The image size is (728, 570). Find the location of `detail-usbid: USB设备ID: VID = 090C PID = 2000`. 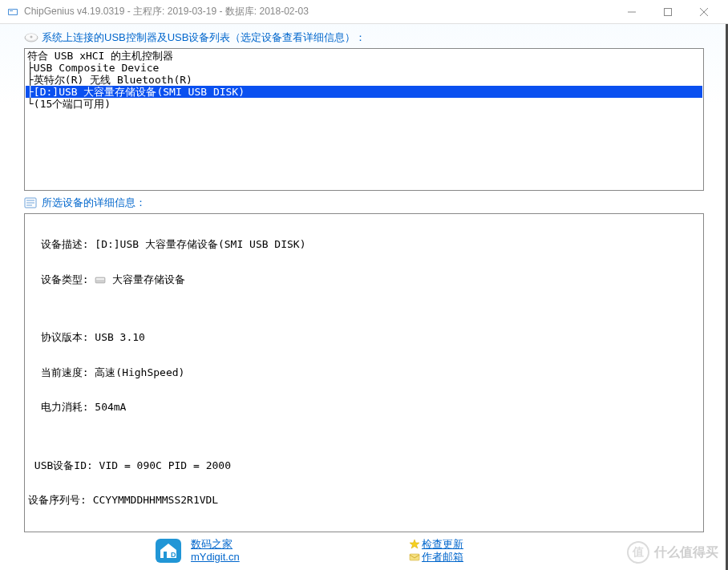

detail-usbid: USB设备ID: VID = 090C PID = 2000 is located at coordinates (364, 467).